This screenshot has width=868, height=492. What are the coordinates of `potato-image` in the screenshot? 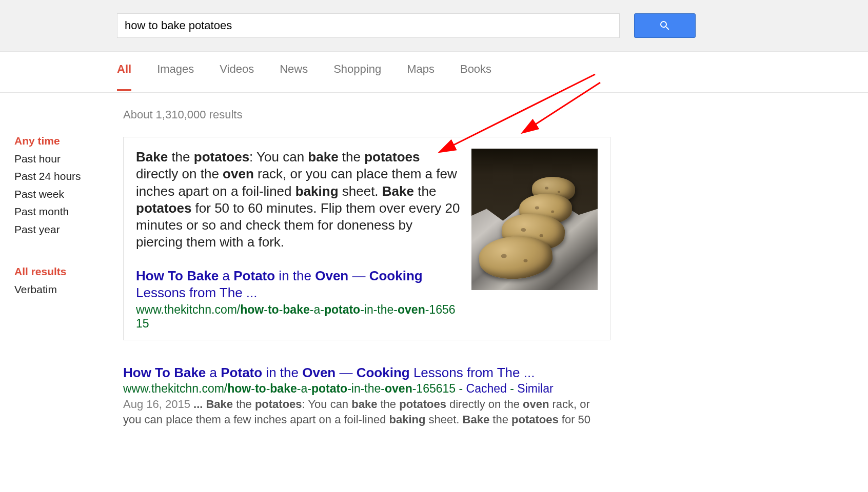 It's located at (535, 219).